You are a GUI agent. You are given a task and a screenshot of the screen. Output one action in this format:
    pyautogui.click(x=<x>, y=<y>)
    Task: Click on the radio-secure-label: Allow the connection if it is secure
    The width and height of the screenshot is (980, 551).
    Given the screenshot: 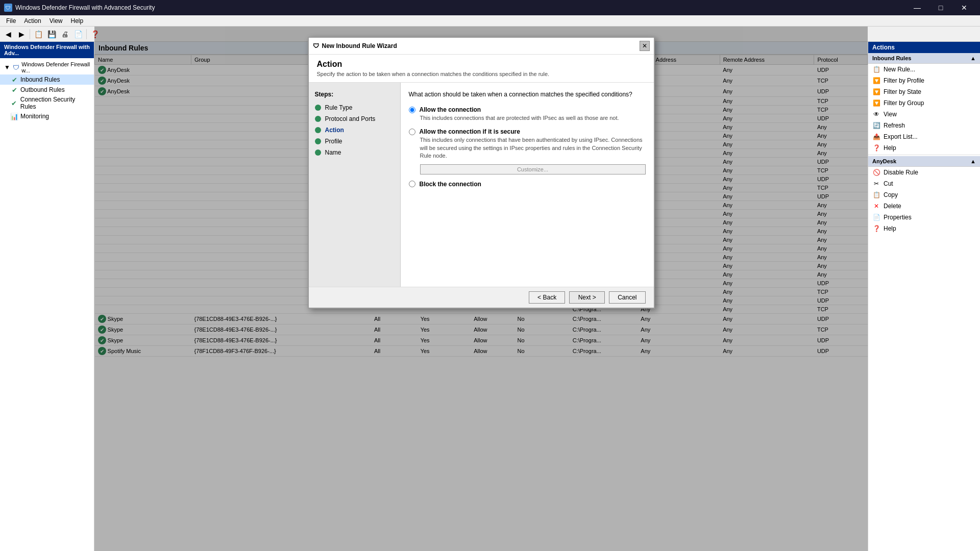 What is the action you would take?
    pyautogui.click(x=470, y=132)
    